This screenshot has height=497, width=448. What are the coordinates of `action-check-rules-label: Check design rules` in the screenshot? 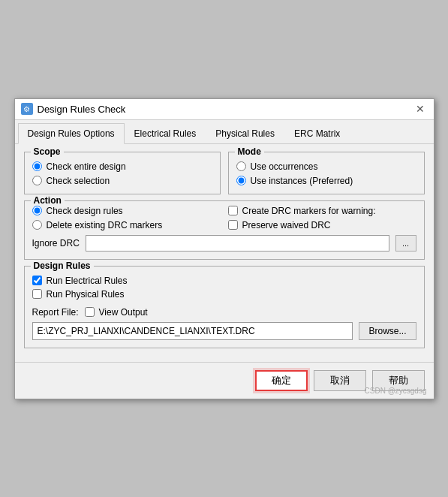 It's located at (85, 211).